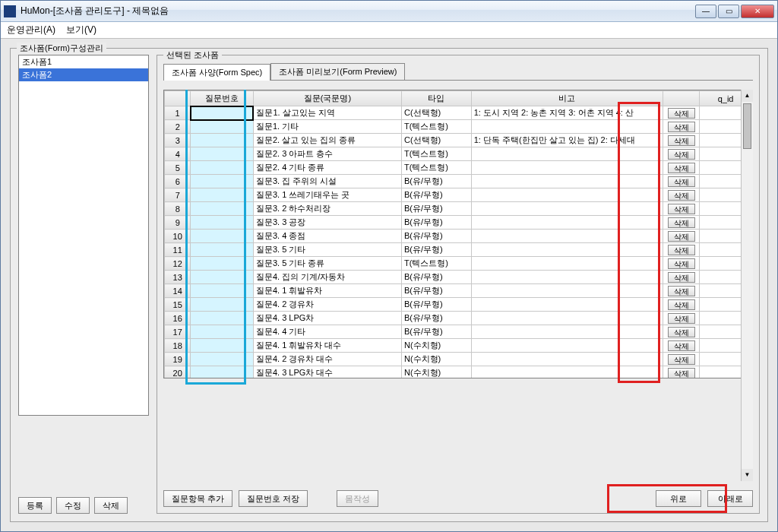 This screenshot has height=532, width=778. I want to click on cell-qname: 질문3. 1 쓰레기태우는 곳, so click(327, 195).